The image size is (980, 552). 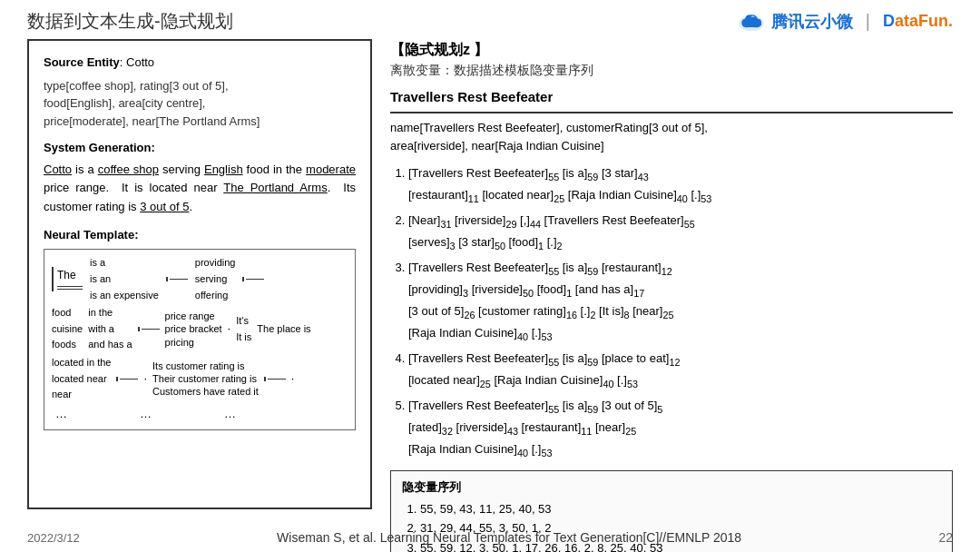 What do you see at coordinates (918, 22) in the screenshot?
I see `datafun-logo: DataFun.` at bounding box center [918, 22].